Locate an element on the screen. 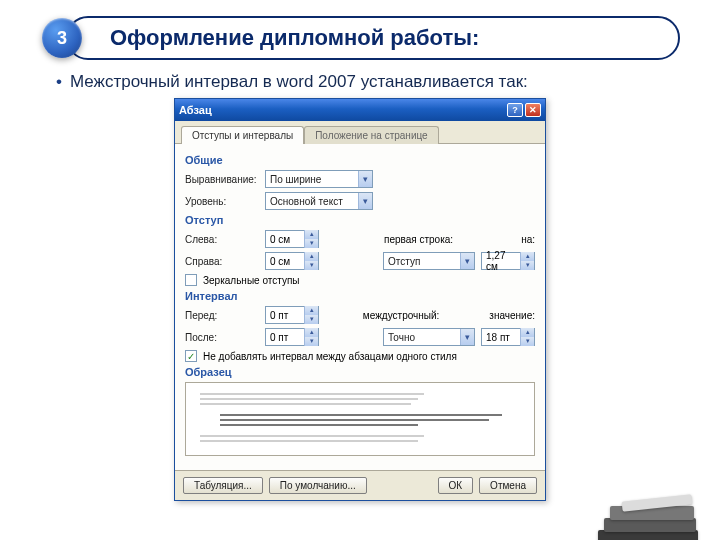 Image resolution: width=720 pixels, height=540 pixels. spacing-value: 18 пт is located at coordinates (501, 338).